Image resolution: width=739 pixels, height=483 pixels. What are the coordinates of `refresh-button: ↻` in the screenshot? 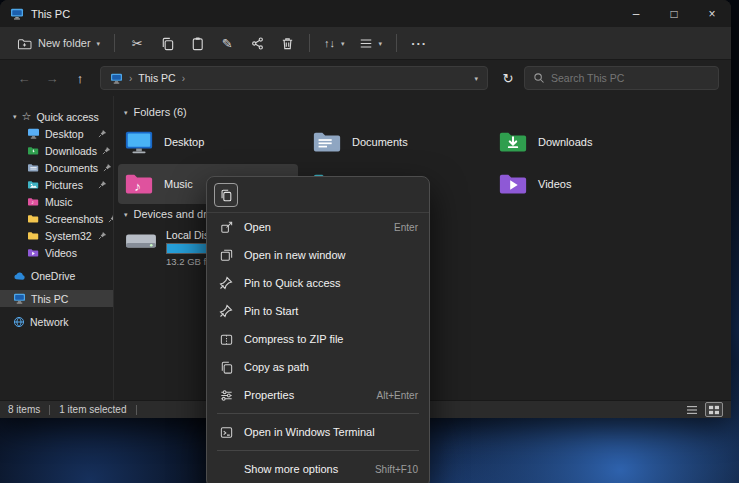 It's located at (508, 78).